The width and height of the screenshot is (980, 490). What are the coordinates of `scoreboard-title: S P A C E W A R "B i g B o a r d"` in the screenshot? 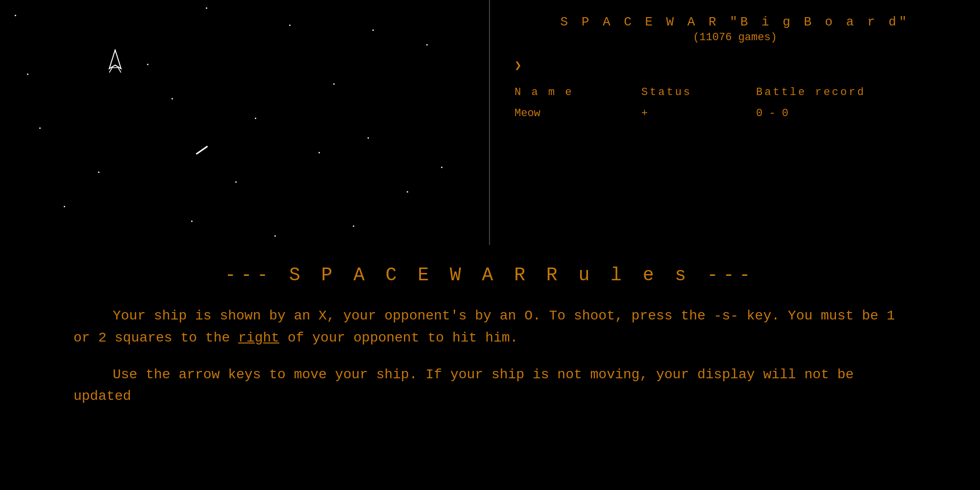 It's located at (735, 22).